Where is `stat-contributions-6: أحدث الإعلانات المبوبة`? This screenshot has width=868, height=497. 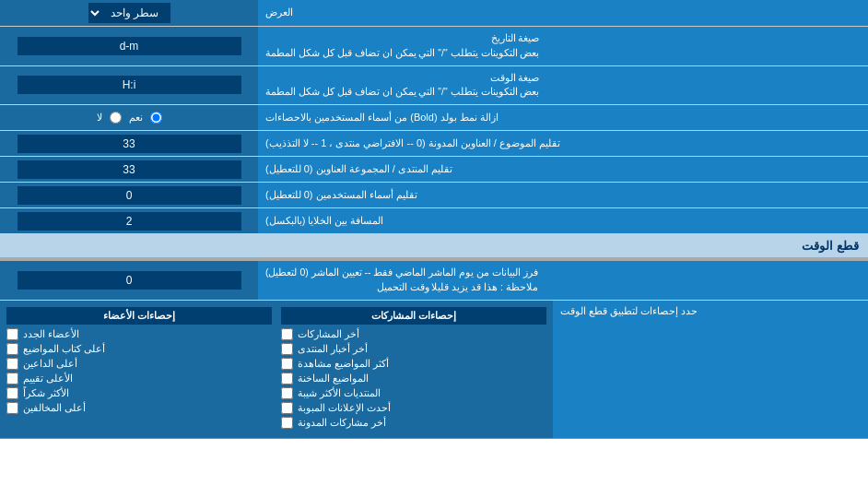
stat-contributions-6: أحدث الإعلانات المبوبة is located at coordinates (414, 408).